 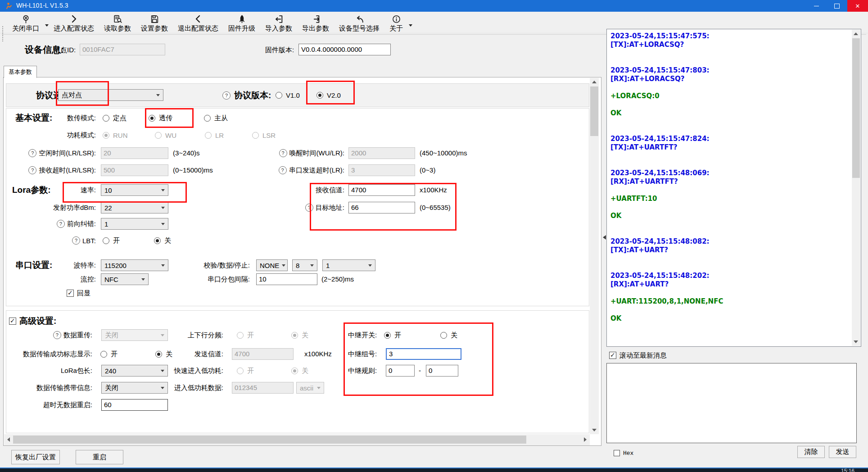 What do you see at coordinates (428, 170) in the screenshot?
I see `uart-timeout-hint: (0~3)` at bounding box center [428, 170].